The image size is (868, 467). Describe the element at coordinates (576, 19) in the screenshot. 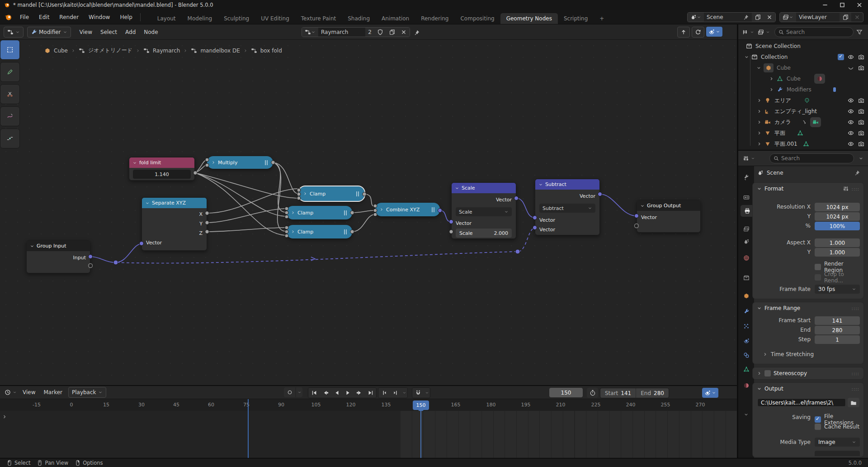

I see `tab-scripting: Scripting` at that location.